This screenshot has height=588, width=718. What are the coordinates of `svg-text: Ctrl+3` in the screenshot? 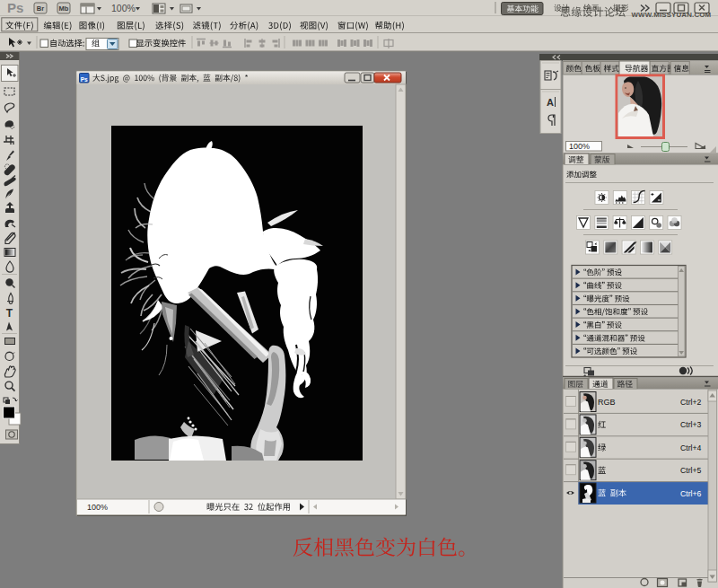 It's located at (691, 425).